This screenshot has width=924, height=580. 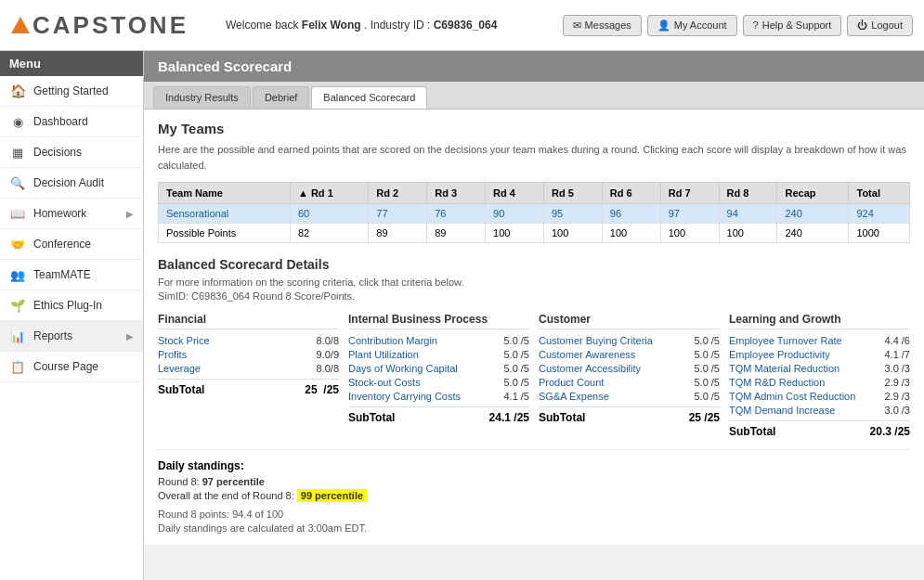 What do you see at coordinates (804, 354) in the screenshot?
I see `employee-productivity-link: Employee Productivity` at bounding box center [804, 354].